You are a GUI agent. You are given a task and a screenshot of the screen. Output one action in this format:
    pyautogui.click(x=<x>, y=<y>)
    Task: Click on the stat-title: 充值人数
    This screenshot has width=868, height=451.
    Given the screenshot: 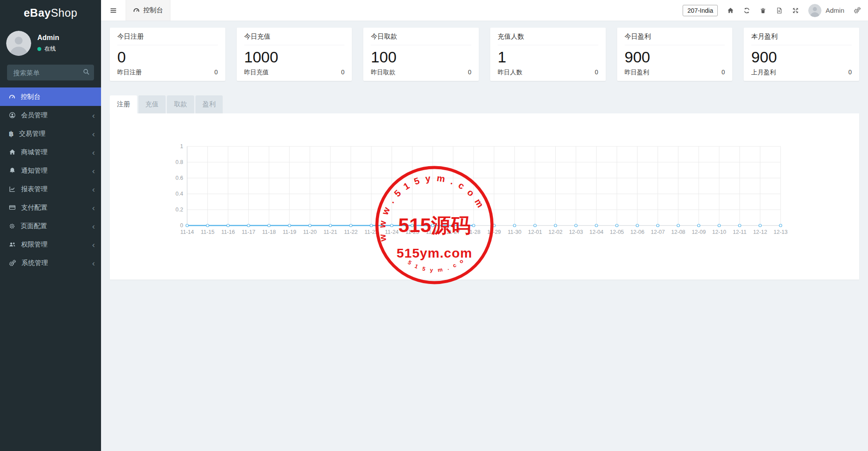 What is the action you would take?
    pyautogui.click(x=548, y=37)
    